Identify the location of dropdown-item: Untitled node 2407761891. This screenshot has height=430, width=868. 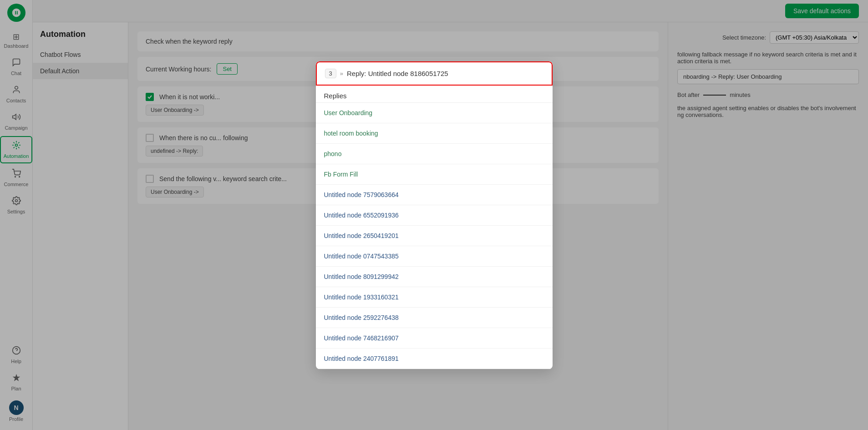
(434, 359).